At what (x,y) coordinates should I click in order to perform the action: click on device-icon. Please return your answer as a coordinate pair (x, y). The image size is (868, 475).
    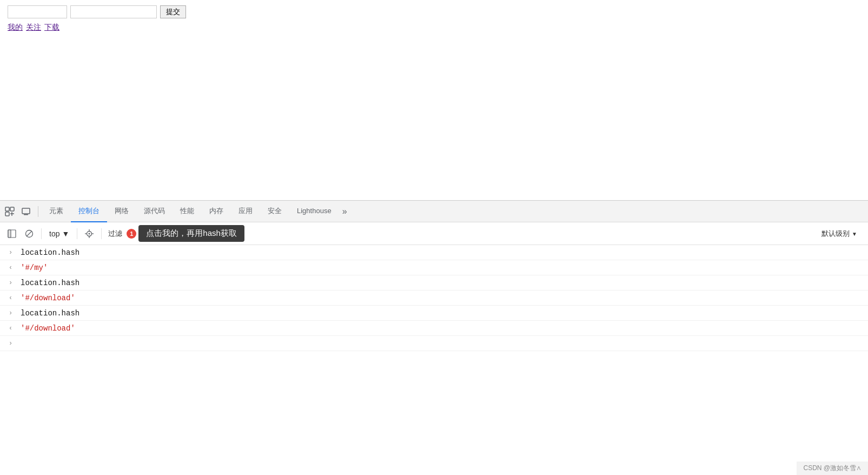
    Looking at the image, I should click on (26, 212).